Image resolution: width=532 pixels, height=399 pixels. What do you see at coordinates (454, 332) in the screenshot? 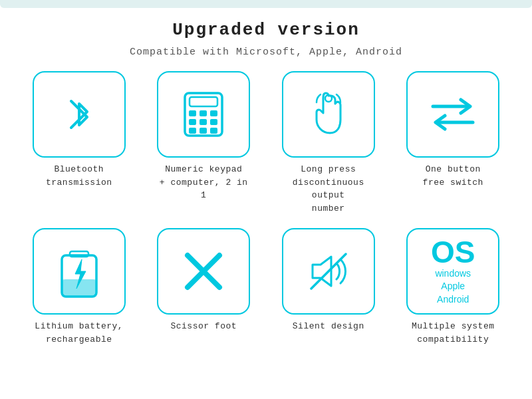
I see `os-compat-caption: Multiple systemcompatibility` at bounding box center [454, 332].